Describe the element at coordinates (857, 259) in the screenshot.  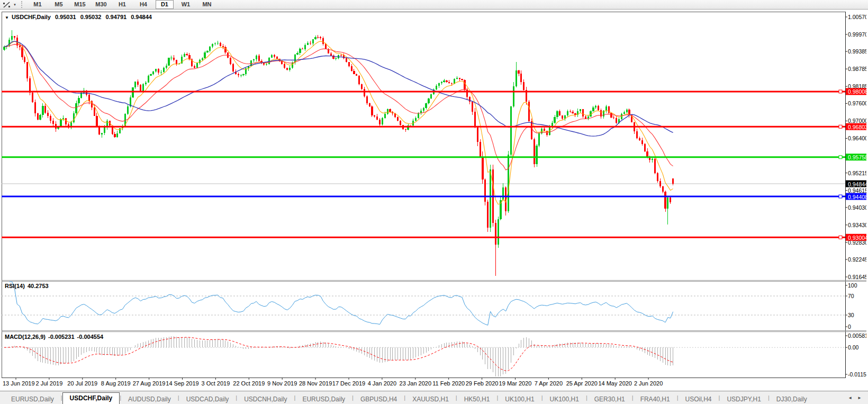
I see `price-axis-label: 0.92245` at that location.